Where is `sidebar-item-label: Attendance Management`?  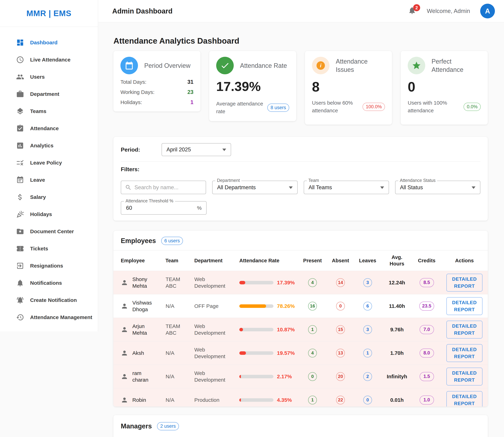
sidebar-item-label: Attendance Management is located at coordinates (61, 317).